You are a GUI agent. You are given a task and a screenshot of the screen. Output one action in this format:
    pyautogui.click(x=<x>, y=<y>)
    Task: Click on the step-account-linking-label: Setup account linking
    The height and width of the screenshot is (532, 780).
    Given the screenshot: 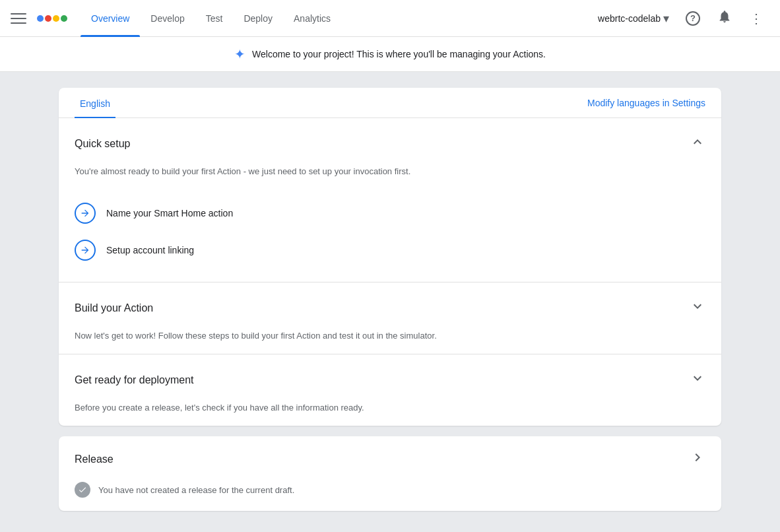 What is the action you would take?
    pyautogui.click(x=150, y=250)
    